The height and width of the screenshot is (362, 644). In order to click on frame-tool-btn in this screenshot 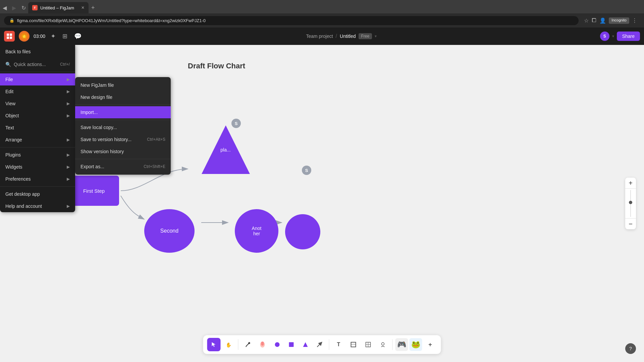, I will do `click(354, 345)`.